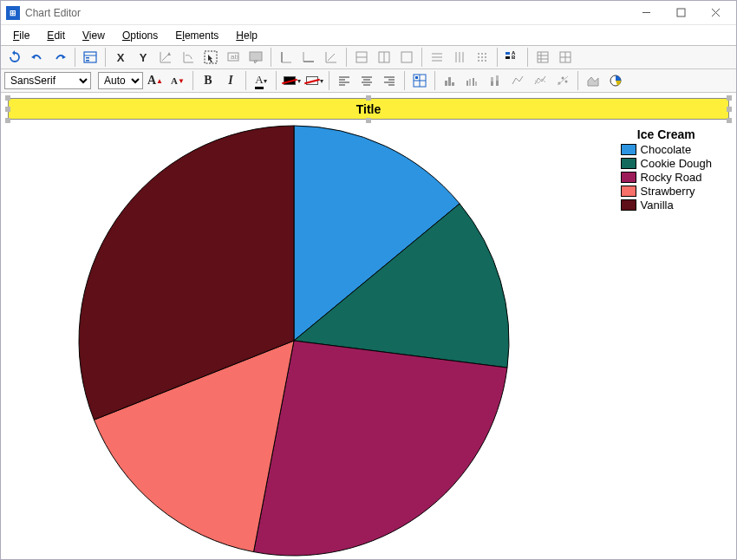 The height and width of the screenshot is (560, 737). What do you see at coordinates (121, 81) in the screenshot?
I see `font-size-select: Auto` at bounding box center [121, 81].